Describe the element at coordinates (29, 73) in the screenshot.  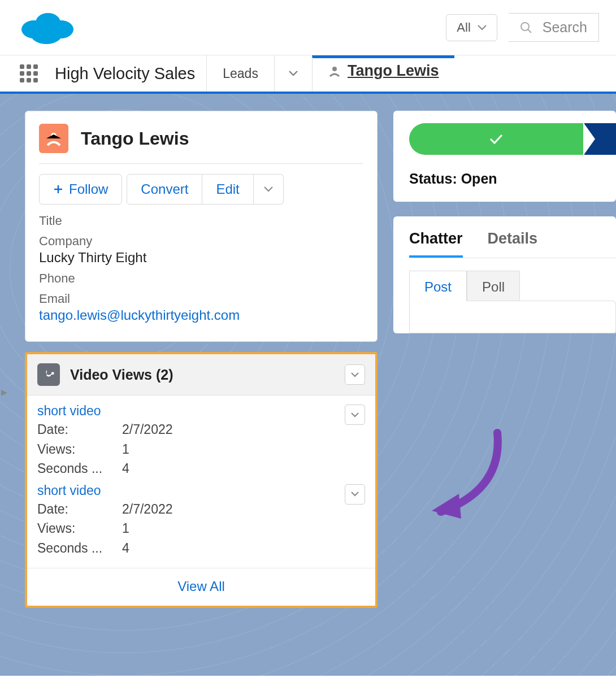
I see `app-launcher-icon` at that location.